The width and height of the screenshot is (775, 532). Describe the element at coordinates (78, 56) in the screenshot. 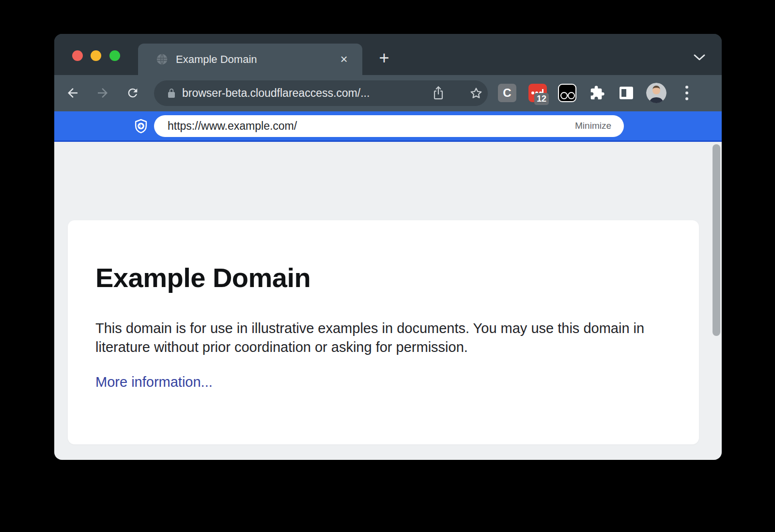

I see `close-window-button` at that location.